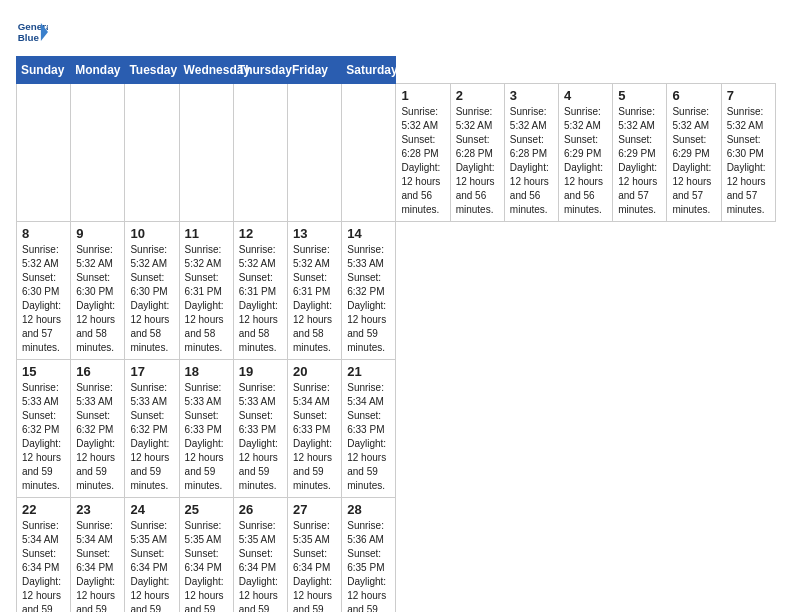 The image size is (792, 612). Describe the element at coordinates (98, 429) in the screenshot. I see `day-cell-16: 16Sunrise: 5:33 AMSunset: 6:32 PMDayligh…` at that location.